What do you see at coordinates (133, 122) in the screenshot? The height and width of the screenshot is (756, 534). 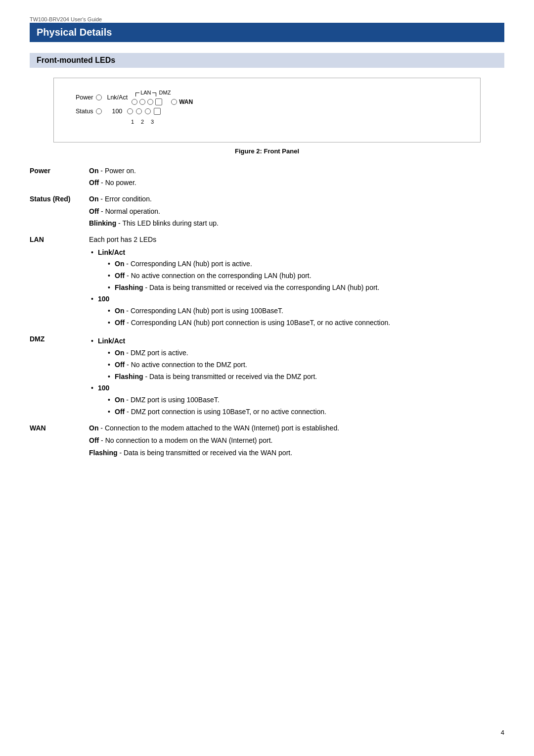 I see `port-num-1: 1` at bounding box center [133, 122].